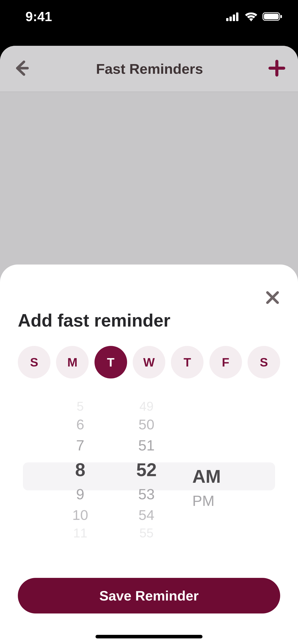  Describe the element at coordinates (146, 515) in the screenshot. I see `minute-option: 54` at that location.